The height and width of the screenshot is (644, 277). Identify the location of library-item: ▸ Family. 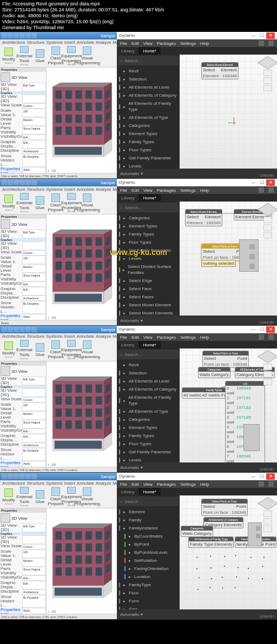
(148, 520).